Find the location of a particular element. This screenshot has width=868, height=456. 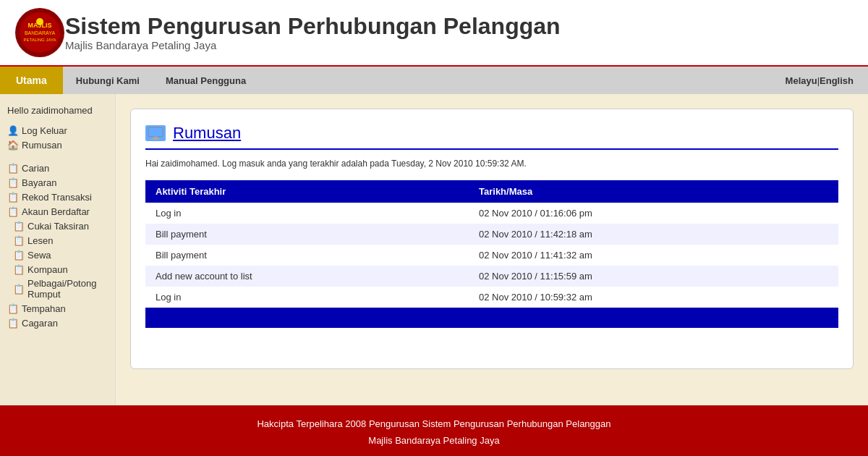

sidebar-item-cagaran: 📋 Cagaran is located at coordinates (58, 323).